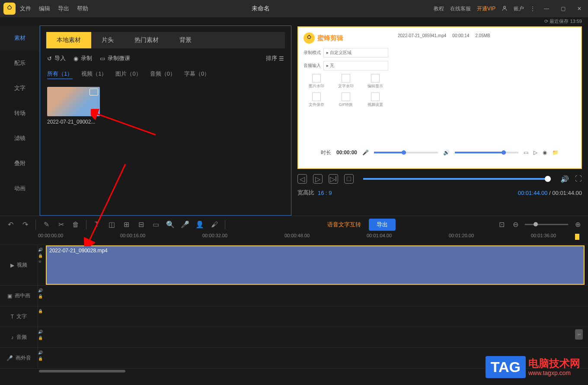  I want to click on watermark: TAG 电脑技术网 www.tagxp.com, so click(533, 367).